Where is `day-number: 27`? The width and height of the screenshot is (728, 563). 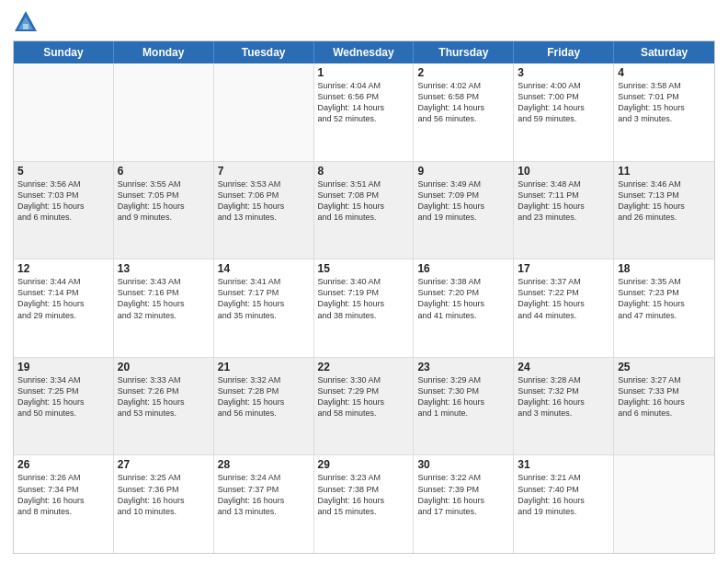 day-number: 27 is located at coordinates (164, 465).